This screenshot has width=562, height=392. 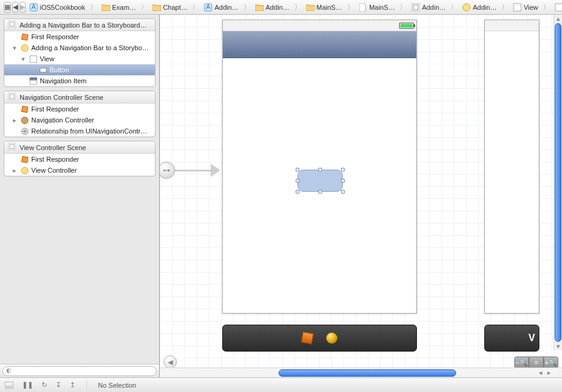 I want to click on navigation-bar, so click(x=320, y=45).